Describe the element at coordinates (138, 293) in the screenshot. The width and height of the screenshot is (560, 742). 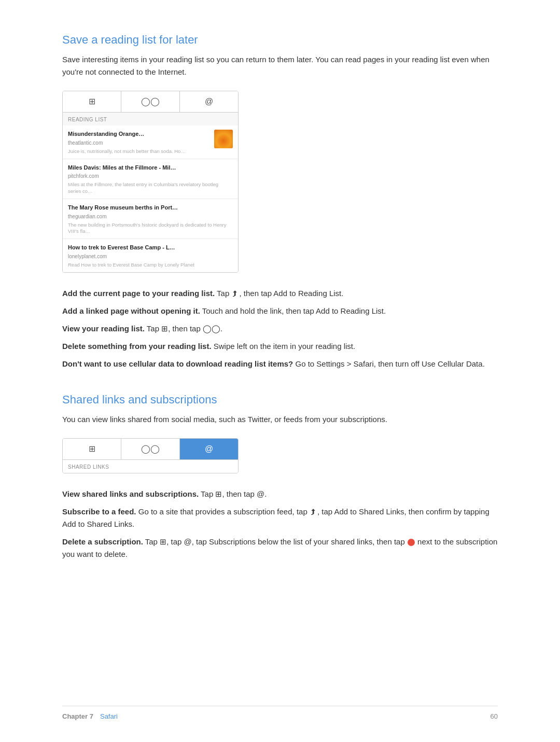
I see `instruction-bold: Add the current page to your reading lis…` at that location.